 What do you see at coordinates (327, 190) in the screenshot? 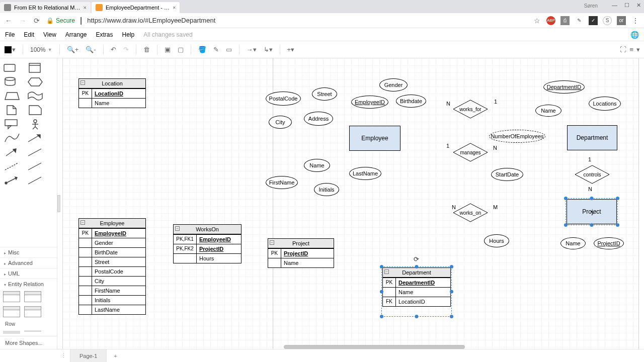
I see `attr-initials: Initials` at bounding box center [327, 190].